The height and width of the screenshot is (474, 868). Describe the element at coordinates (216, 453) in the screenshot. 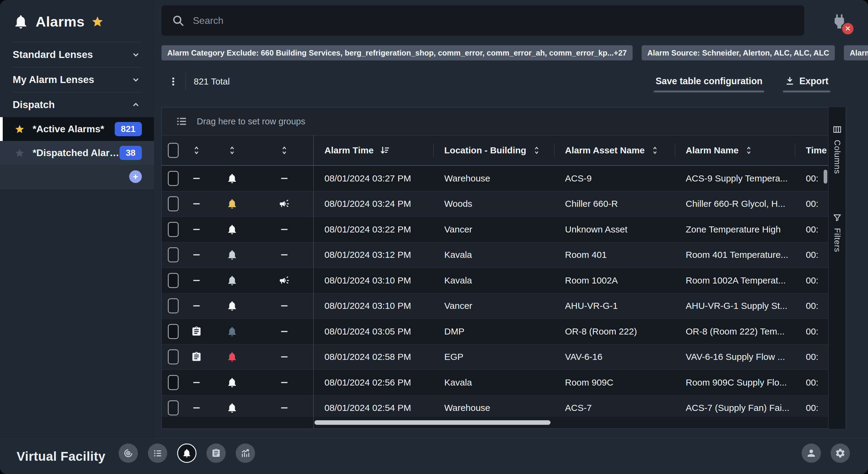

I see `nav-clipboard-button` at that location.